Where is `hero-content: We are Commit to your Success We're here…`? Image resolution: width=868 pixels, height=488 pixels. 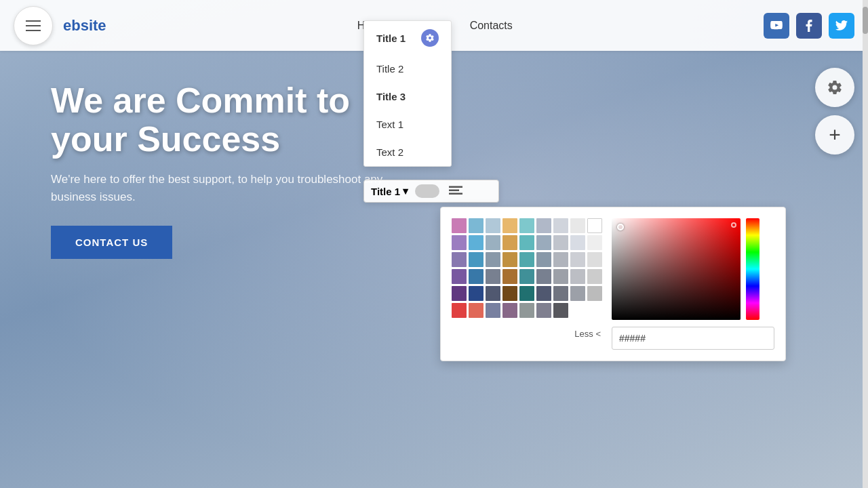 hero-content: We are Commit to your Success We're here… is located at coordinates (220, 170).